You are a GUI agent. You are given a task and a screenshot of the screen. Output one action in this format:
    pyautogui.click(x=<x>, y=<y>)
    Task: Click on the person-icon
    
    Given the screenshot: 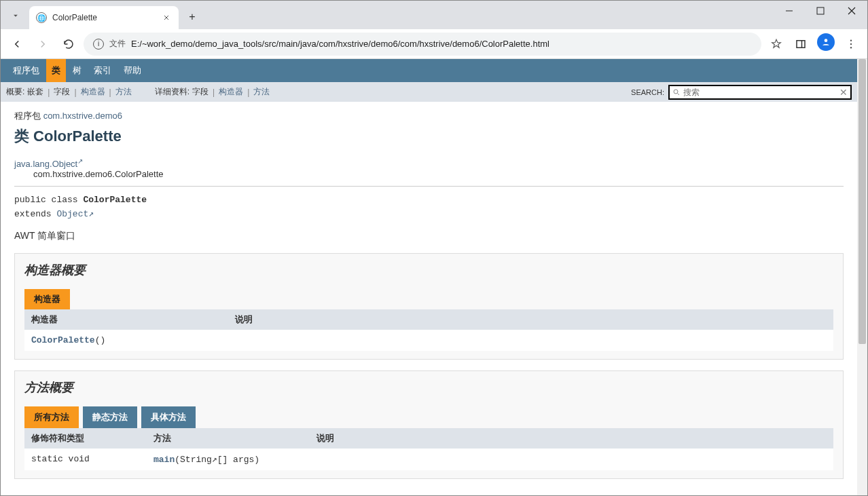 What is the action you would take?
    pyautogui.click(x=826, y=42)
    